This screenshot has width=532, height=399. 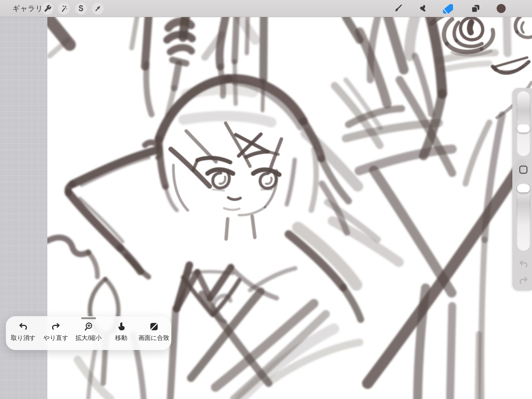 I want to click on fit-screen-label: 画面に合致, so click(x=154, y=338).